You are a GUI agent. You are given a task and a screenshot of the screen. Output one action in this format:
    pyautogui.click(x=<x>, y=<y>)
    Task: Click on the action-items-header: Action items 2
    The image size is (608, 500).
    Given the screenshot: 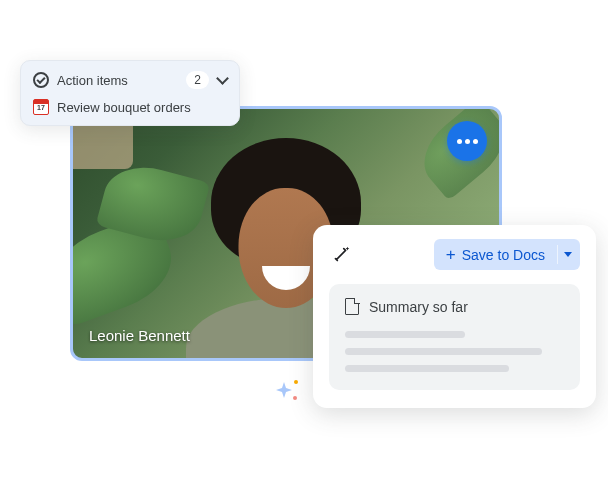 What is the action you would take?
    pyautogui.click(x=130, y=80)
    